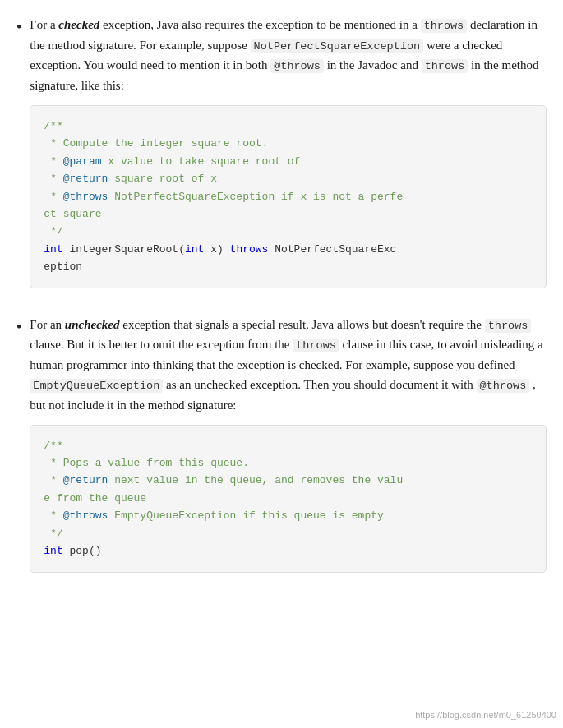 The height and width of the screenshot is (728, 563). What do you see at coordinates (288, 55) in the screenshot?
I see `paragraph: For a checked exception, Java also requi…` at bounding box center [288, 55].